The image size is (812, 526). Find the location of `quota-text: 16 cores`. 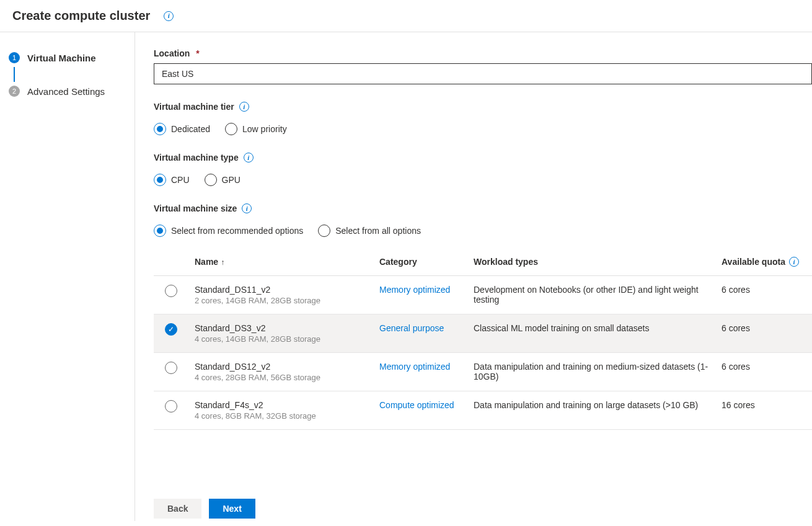

quota-text: 16 cores is located at coordinates (767, 405).